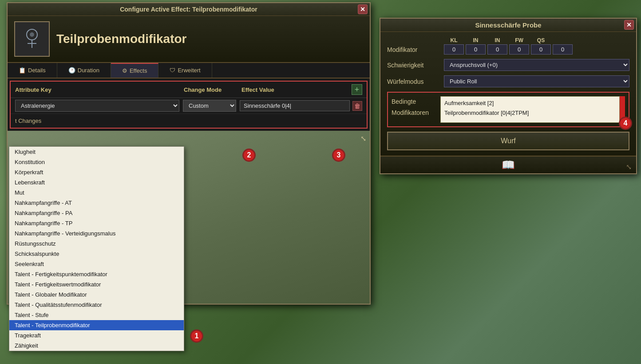 This screenshot has height=364, width=641. I want to click on dropdown-item-nahkampf-pa: Nahkampfangriffe - PA, so click(97, 213).